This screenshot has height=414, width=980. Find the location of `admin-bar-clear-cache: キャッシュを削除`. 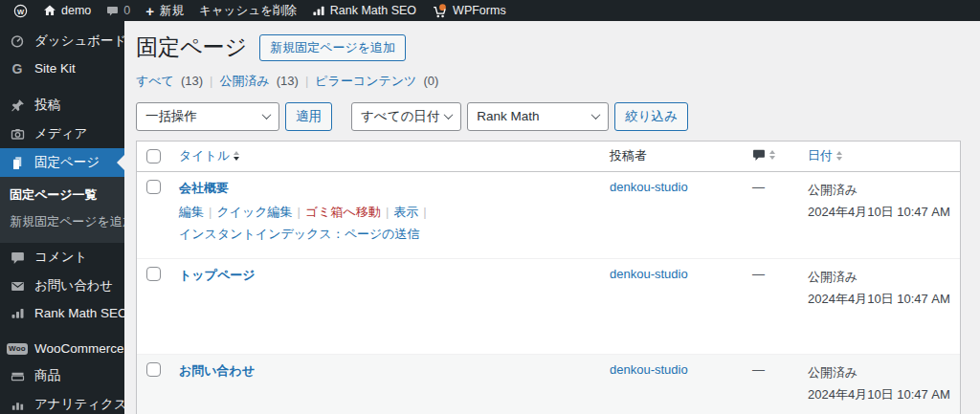

admin-bar-clear-cache: キャッシュを削除 is located at coordinates (248, 11).